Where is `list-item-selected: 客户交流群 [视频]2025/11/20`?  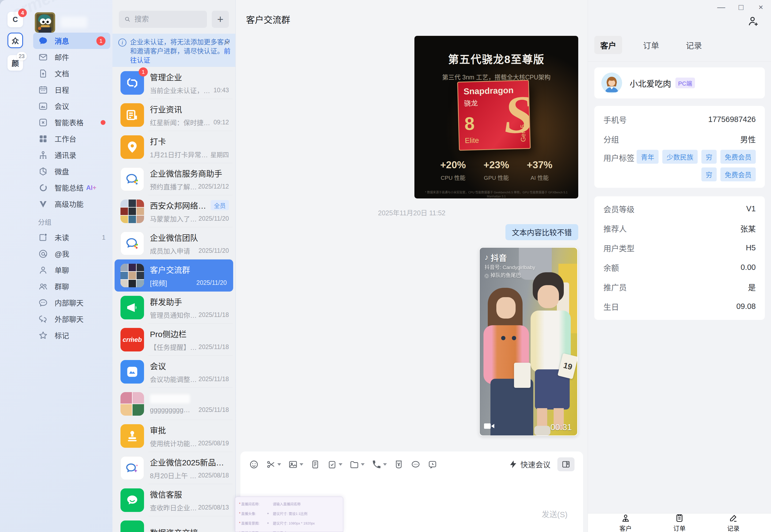
list-item-selected: 客户交流群 [视频]2025/11/20 is located at coordinates (174, 275).